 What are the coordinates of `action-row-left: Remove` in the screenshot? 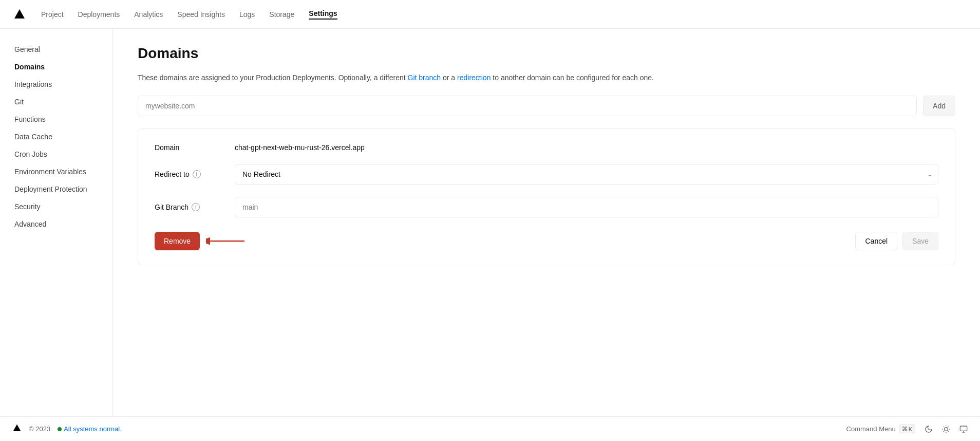 It's located at (201, 241).